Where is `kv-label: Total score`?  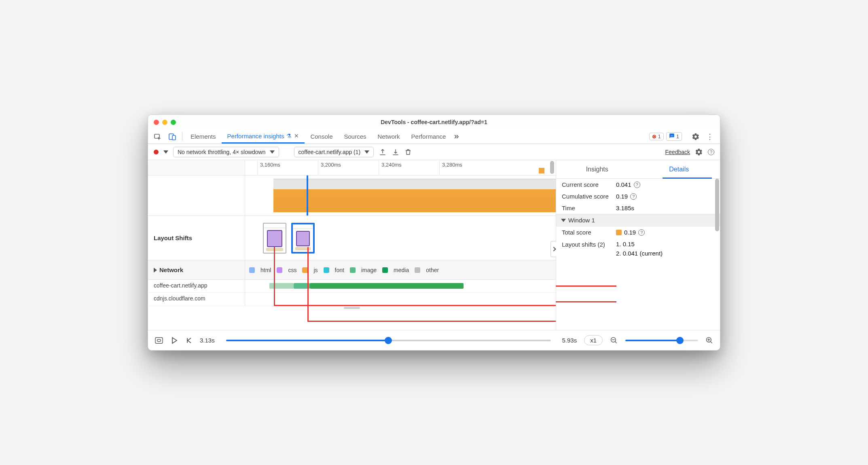
kv-label: Total score is located at coordinates (588, 232).